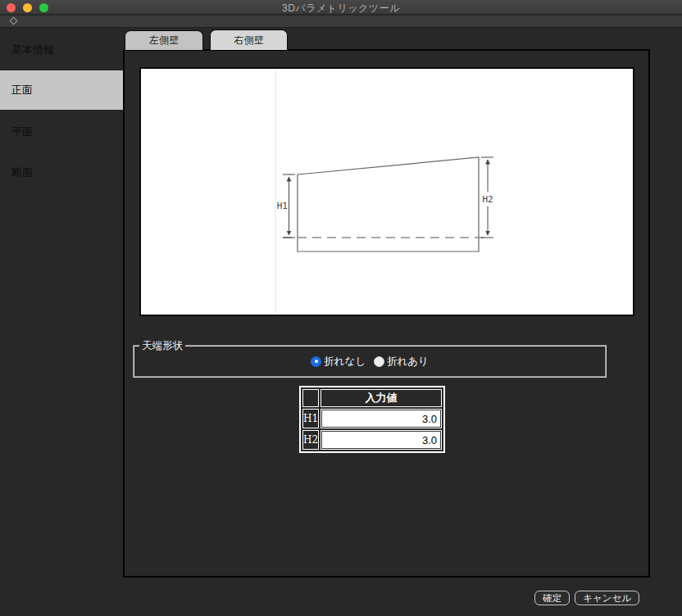 The width and height of the screenshot is (682, 616). I want to click on radio-unselected-icon, so click(379, 362).